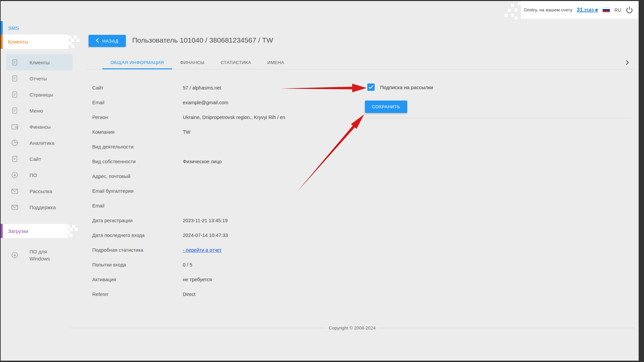  Describe the element at coordinates (39, 159) in the screenshot. I see `sidebar-item-site: Сайт` at that location.